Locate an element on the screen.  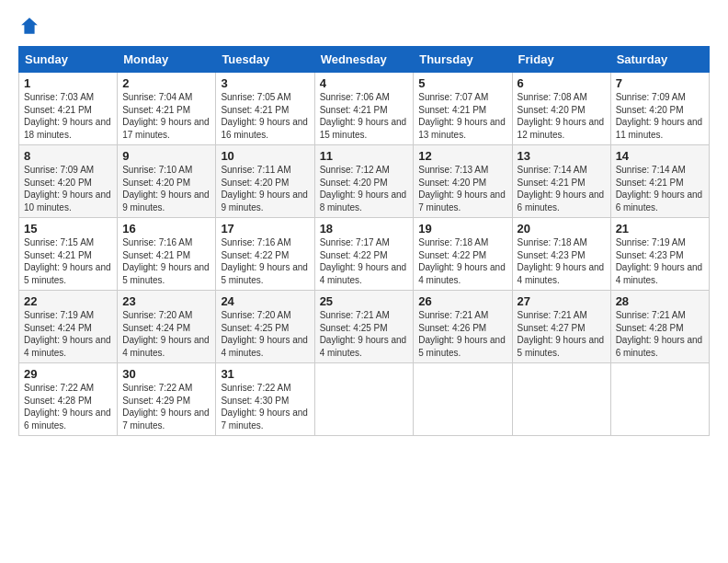
day-number: 17 is located at coordinates (265, 228).